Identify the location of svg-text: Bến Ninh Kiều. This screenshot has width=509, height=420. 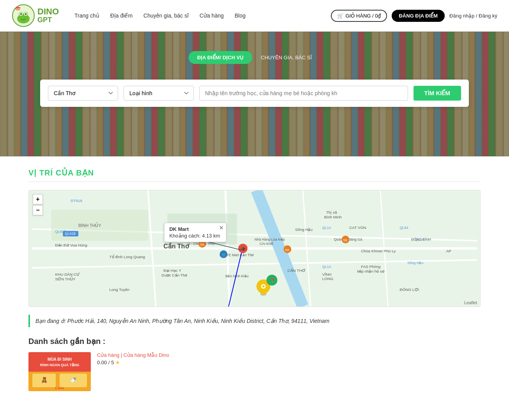
(237, 276).